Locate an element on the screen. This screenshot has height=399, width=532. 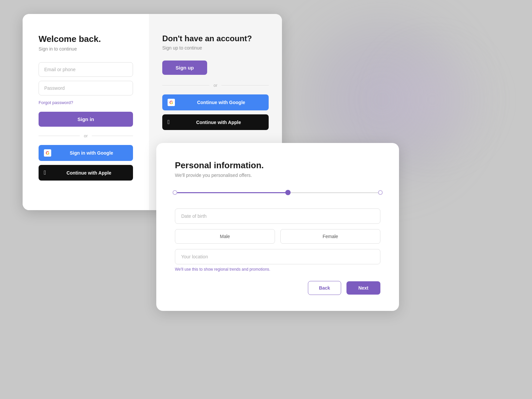
password-input is located at coordinates (86, 88).